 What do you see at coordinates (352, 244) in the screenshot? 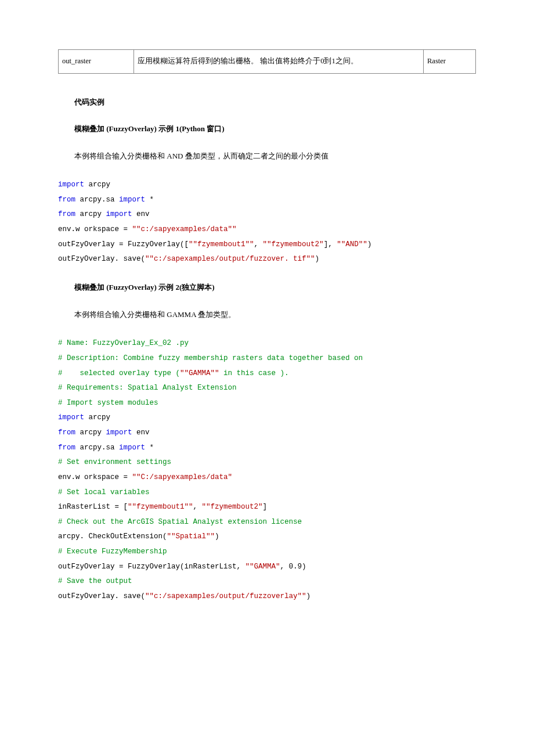
I see `code-token: ""AND""` at bounding box center [352, 244].